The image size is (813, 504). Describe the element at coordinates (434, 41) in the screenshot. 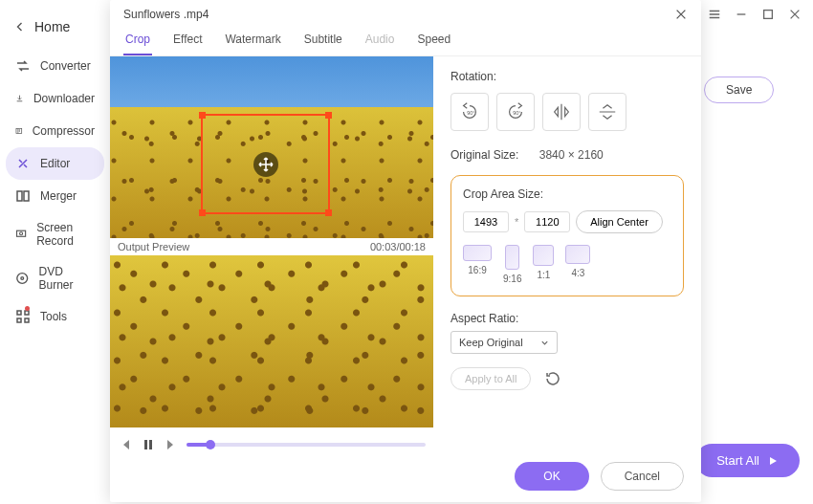

I see `tab-speed: Speed` at that location.